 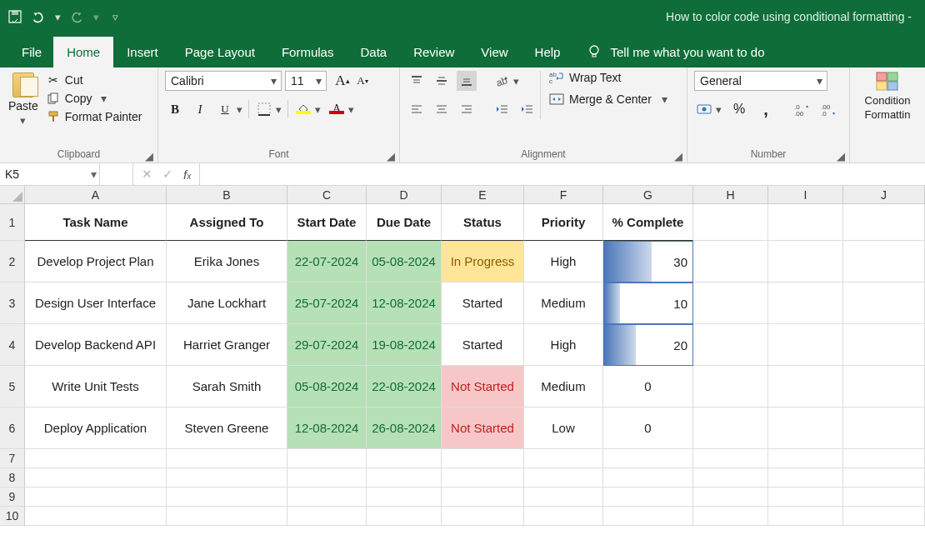 What do you see at coordinates (12, 517) in the screenshot?
I see `row-header-10: 10` at bounding box center [12, 517].